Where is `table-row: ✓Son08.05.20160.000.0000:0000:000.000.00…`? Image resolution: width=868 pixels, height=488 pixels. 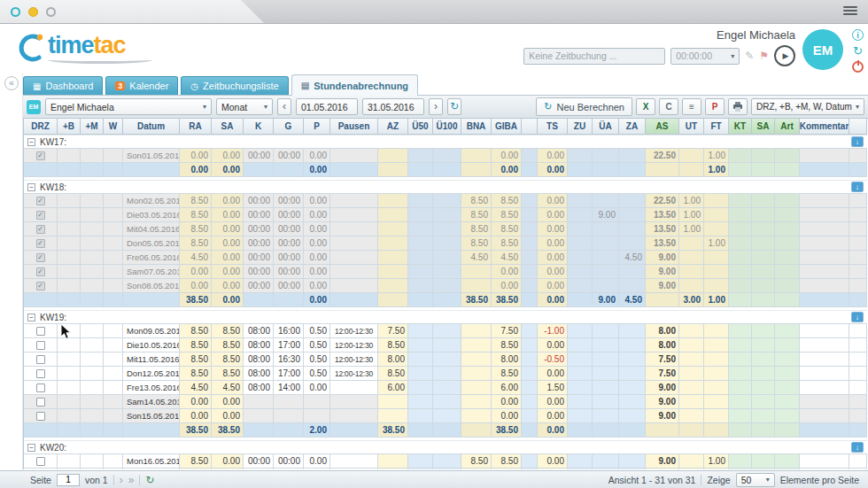 table-row: ✓Son08.05.20160.000.0000:0000:000.000.00… is located at coordinates (446, 286).